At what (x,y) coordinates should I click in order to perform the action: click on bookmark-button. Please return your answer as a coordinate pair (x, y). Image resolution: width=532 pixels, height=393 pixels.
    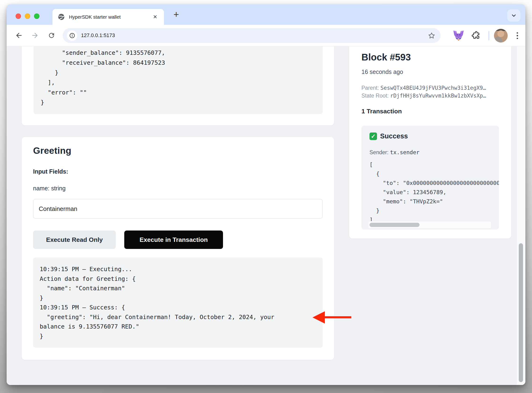
    Looking at the image, I should click on (432, 36).